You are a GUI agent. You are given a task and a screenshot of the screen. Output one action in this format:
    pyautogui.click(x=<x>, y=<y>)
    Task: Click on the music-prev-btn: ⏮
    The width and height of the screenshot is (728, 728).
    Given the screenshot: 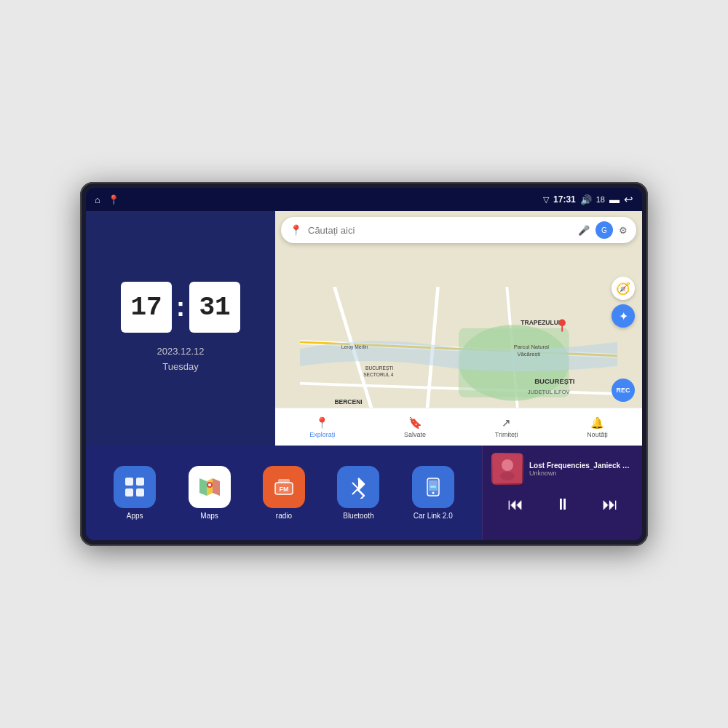 What is the action you would take?
    pyautogui.click(x=515, y=505)
    